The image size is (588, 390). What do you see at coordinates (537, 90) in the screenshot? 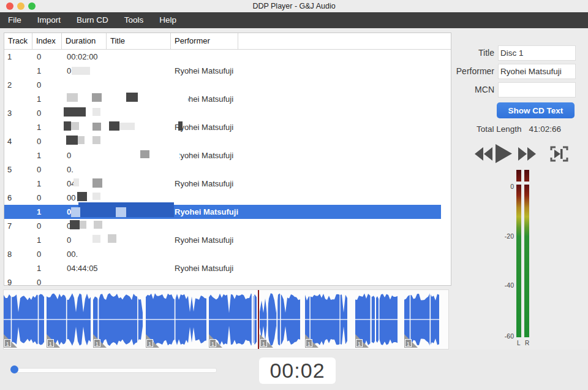
I see `mcn-input` at bounding box center [537, 90].